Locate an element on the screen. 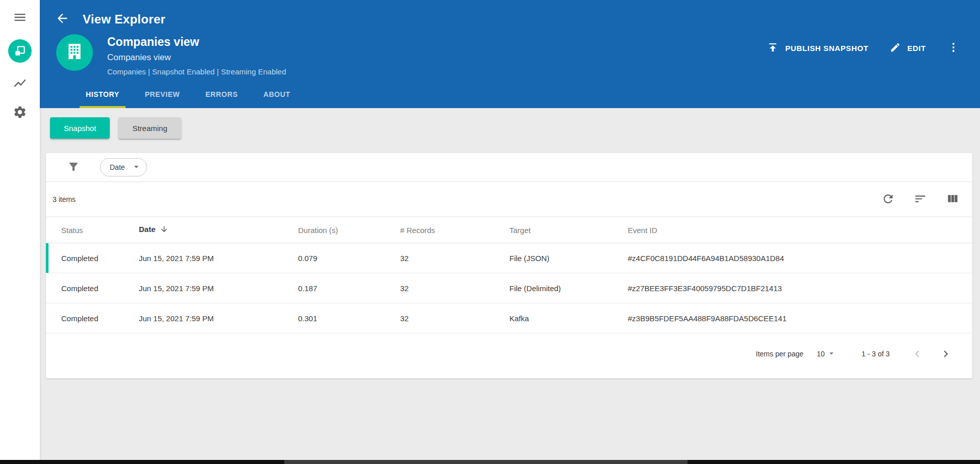 Image resolution: width=980 pixels, height=464 pixels. refresh-icon is located at coordinates (888, 200).